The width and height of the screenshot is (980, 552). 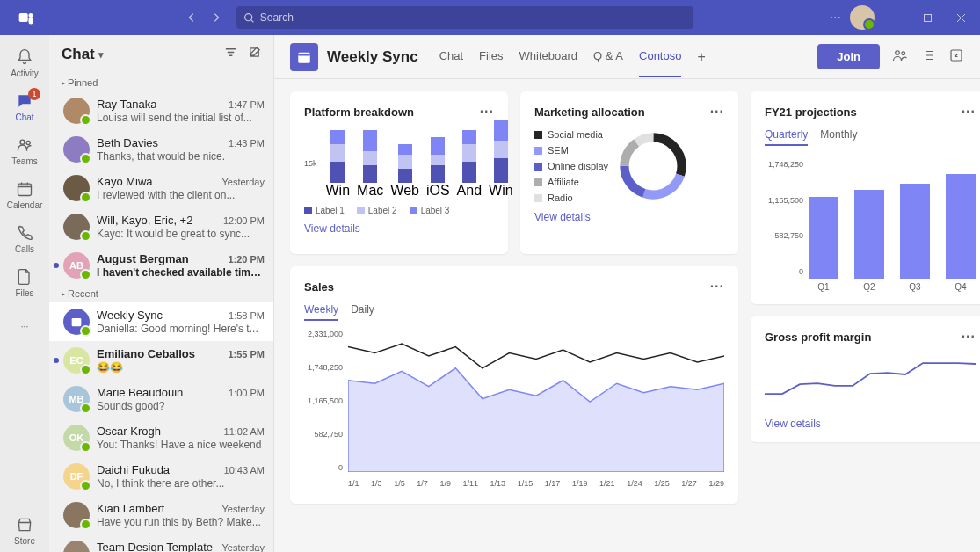 I want to click on tab-files: Files, so click(x=490, y=57).